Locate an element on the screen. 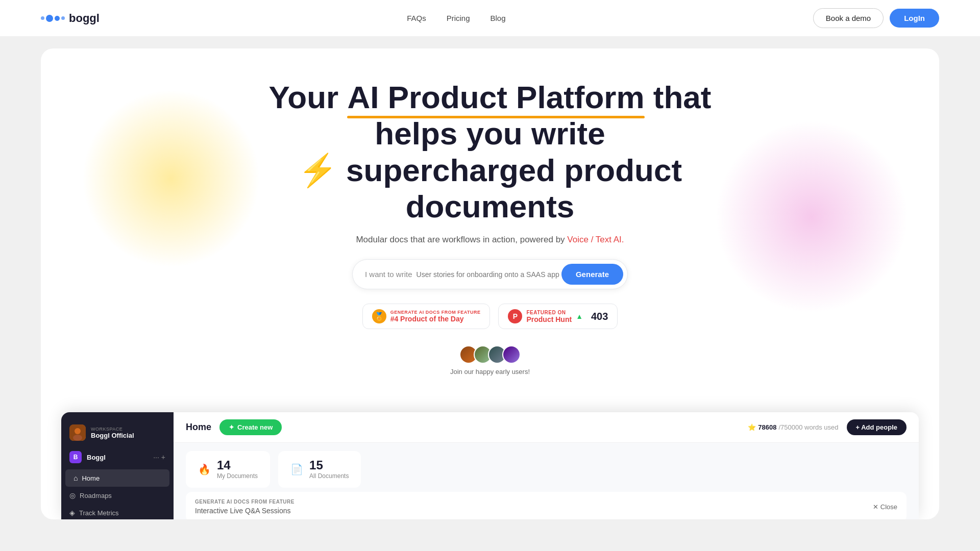 This screenshot has width=980, height=551. app-home-title: Home is located at coordinates (199, 428).